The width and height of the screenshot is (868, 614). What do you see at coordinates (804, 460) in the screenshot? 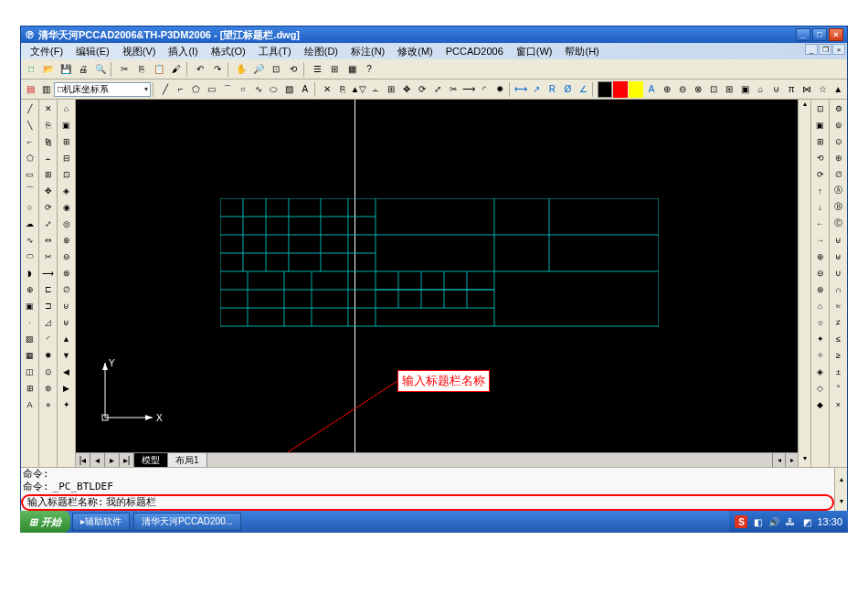
I see `vscroll-down: ▾` at bounding box center [804, 460].